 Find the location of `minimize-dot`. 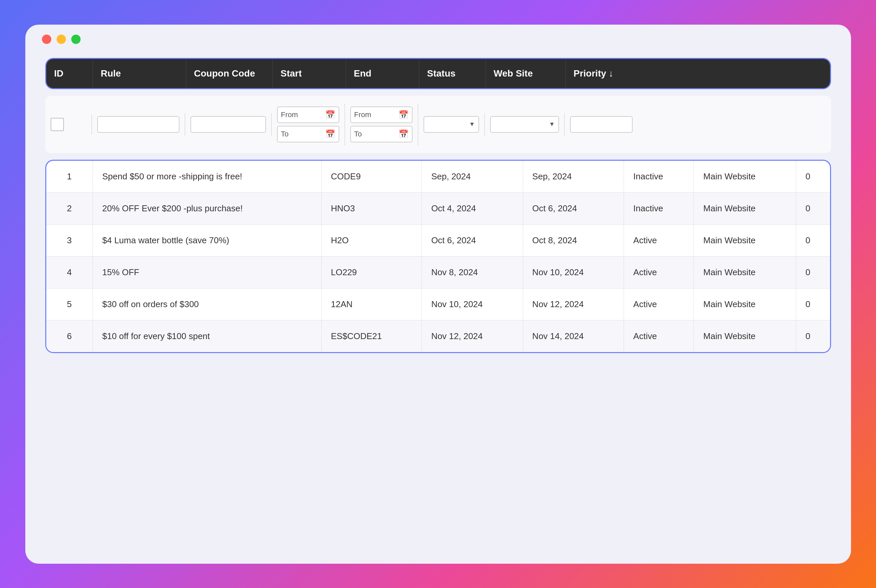

minimize-dot is located at coordinates (62, 39).